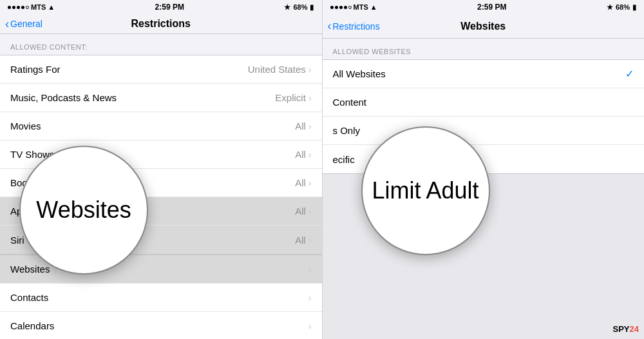 The width and height of the screenshot is (644, 339). I want to click on chevron-movies: ›, so click(310, 126).